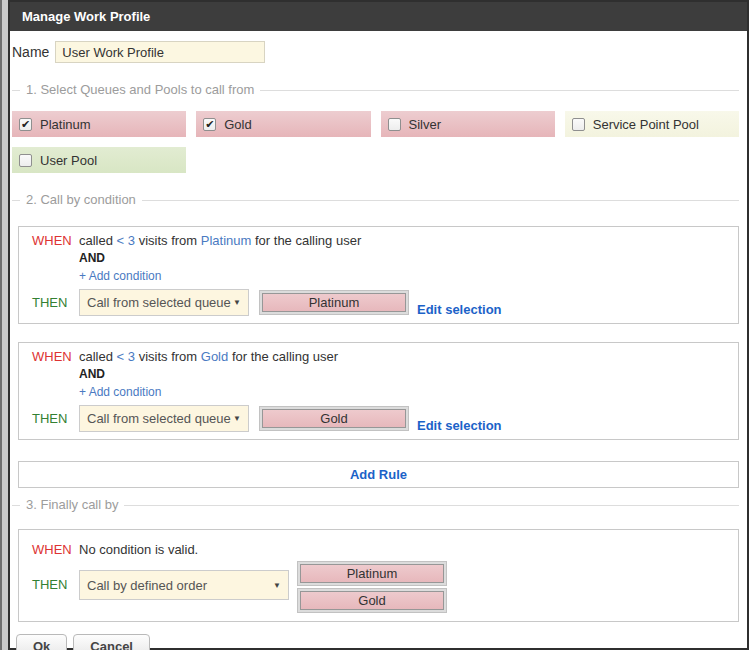 This screenshot has height=650, width=749. Describe the element at coordinates (380, 302) in the screenshot. I see `then-row: THEN Call from selected queue ▼ Platinum…` at that location.